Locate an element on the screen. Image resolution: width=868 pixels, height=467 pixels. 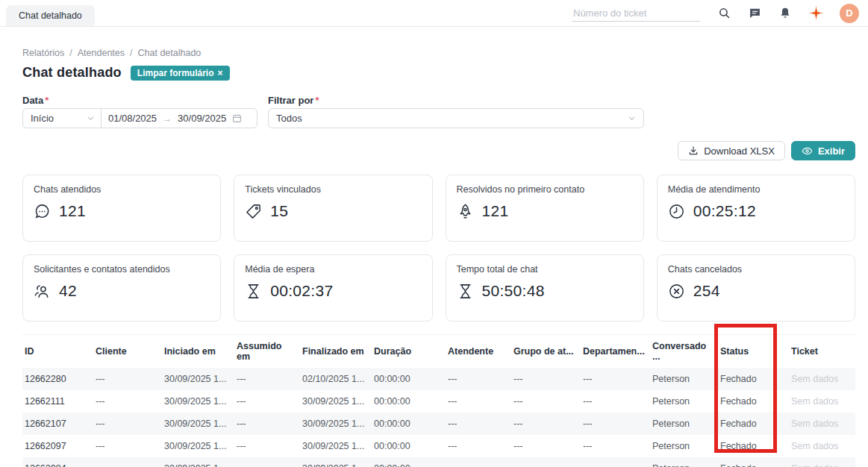
table-header-row: IDClienteIniciado emAssumido emFinalizad… is located at coordinates (439, 352).